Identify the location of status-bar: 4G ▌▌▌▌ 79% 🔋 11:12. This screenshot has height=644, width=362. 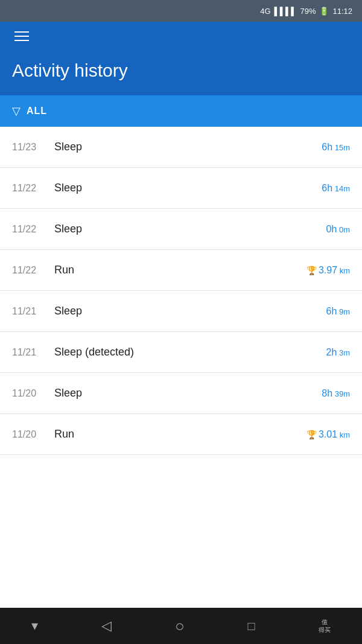
(181, 11).